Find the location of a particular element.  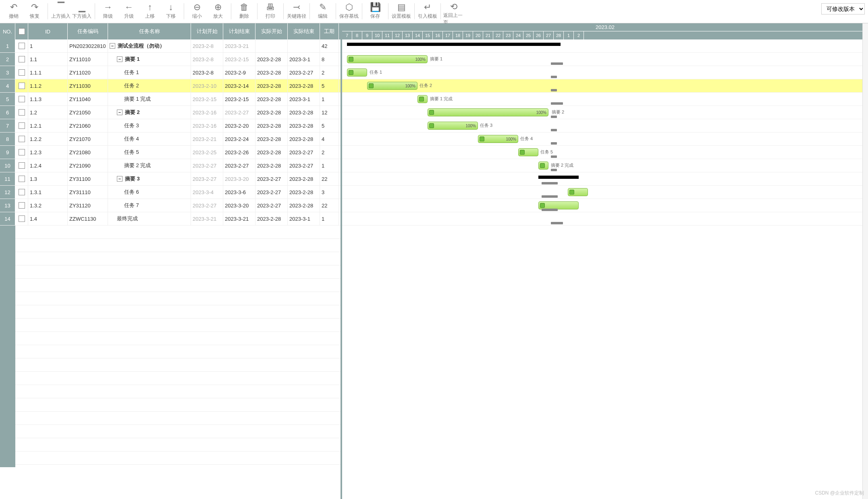

cell-plan-start: 2023-2-8 is located at coordinates (207, 46).